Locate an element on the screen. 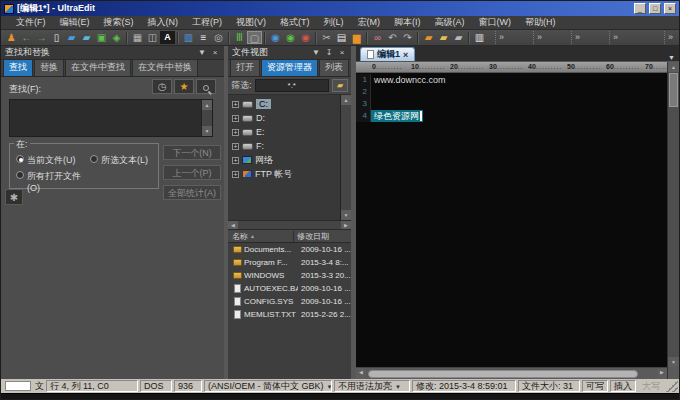 Image resolution: width=680 pixels, height=400 pixels. panel-close-icon: × is located at coordinates (215, 52).